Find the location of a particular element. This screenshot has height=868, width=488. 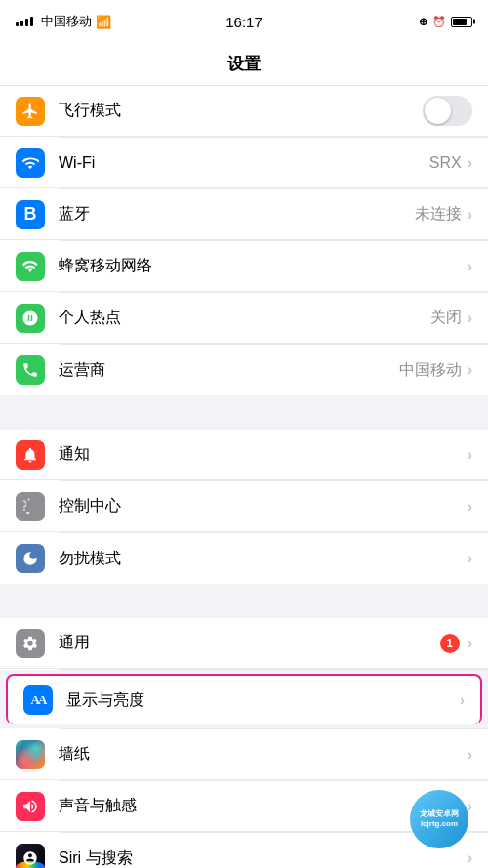

status-bar: 中国移动 📶 16:17 ⊕ ⏰ is located at coordinates (244, 21).